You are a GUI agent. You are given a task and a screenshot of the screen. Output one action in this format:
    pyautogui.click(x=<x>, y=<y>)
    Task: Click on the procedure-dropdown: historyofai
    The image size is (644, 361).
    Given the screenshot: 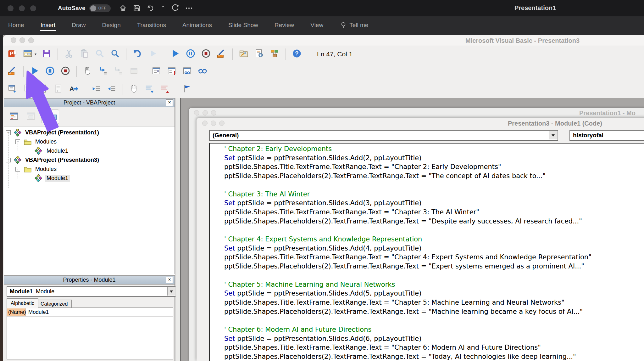 What is the action you would take?
    pyautogui.click(x=607, y=135)
    